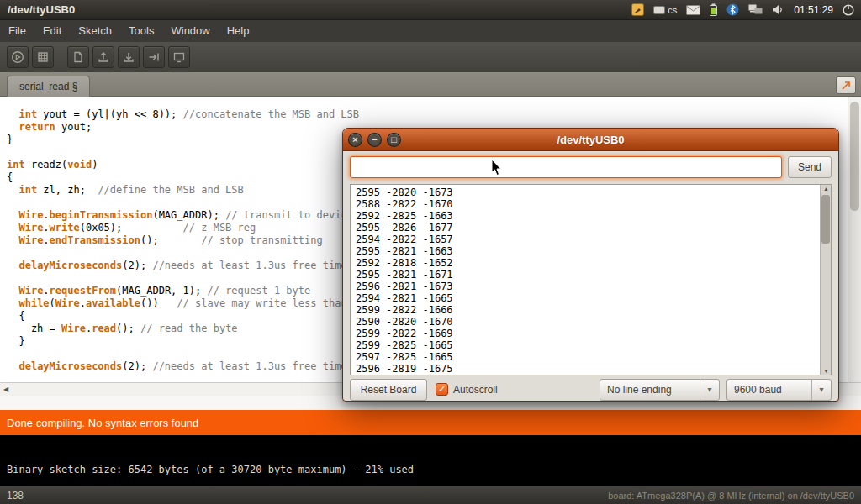  I want to click on minimize-button: −, so click(375, 139).